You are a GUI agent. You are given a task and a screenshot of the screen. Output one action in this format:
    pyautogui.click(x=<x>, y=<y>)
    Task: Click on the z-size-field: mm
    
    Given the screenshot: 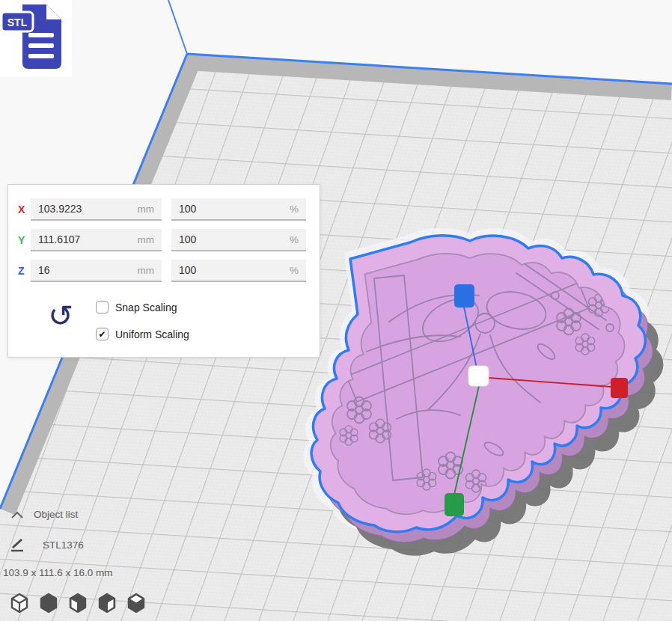 What is the action you would take?
    pyautogui.click(x=96, y=271)
    